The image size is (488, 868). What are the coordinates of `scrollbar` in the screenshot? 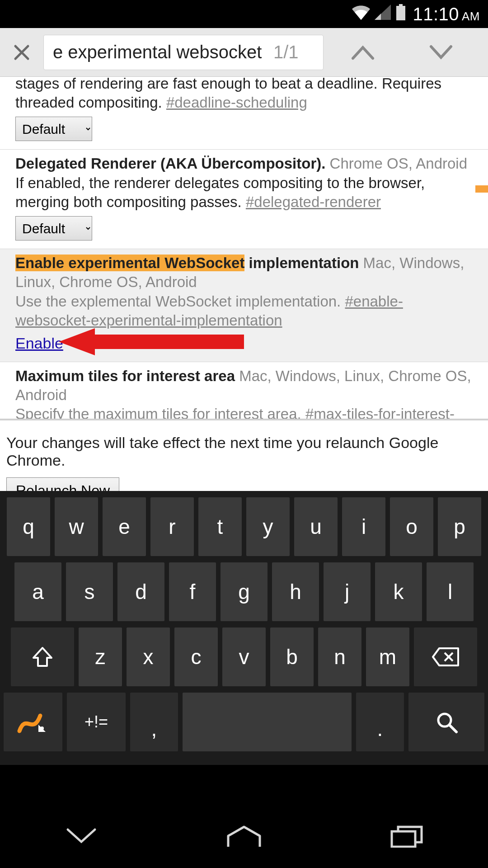 It's located at (482, 284).